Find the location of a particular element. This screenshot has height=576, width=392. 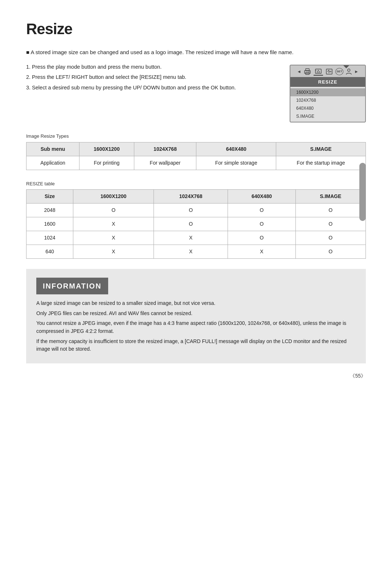

row-1600-640: O is located at coordinates (262, 224).